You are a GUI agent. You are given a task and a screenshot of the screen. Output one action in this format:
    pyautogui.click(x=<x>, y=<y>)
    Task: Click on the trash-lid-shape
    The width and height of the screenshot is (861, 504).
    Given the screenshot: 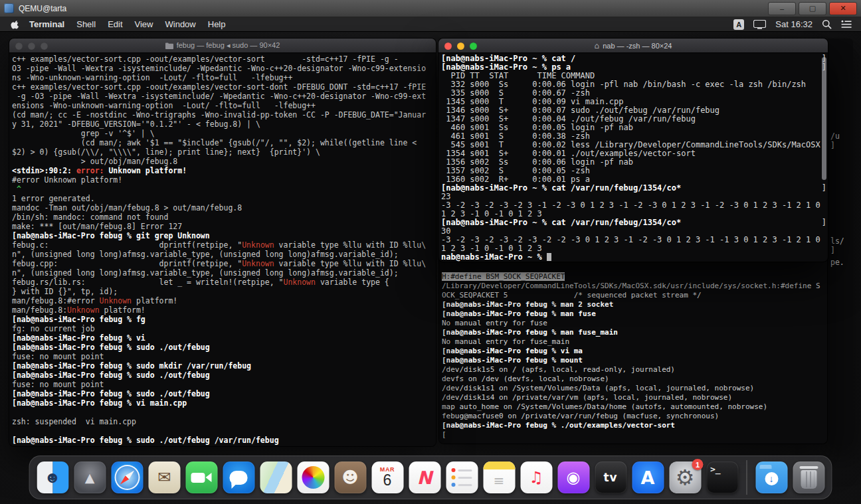 What is the action you would take?
    pyautogui.click(x=809, y=467)
    